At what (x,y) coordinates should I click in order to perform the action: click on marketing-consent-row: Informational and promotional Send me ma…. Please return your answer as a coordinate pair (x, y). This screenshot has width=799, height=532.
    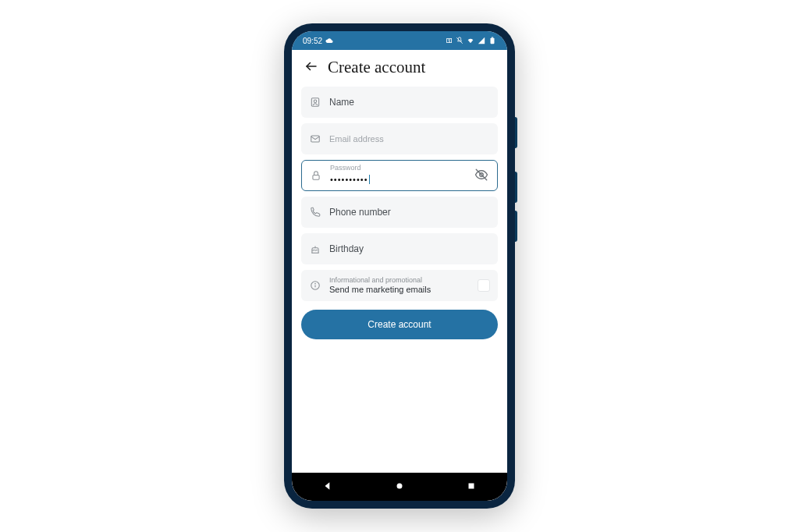
    Looking at the image, I should click on (400, 286).